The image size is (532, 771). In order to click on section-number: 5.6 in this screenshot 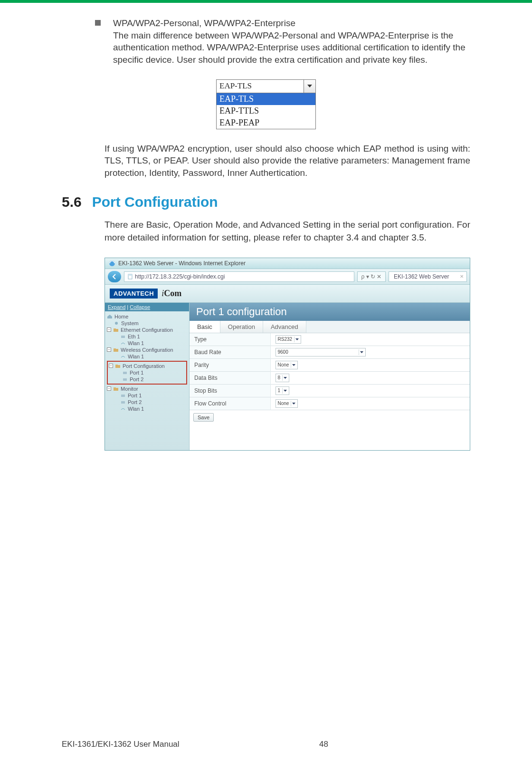, I will do `click(72, 202)`.